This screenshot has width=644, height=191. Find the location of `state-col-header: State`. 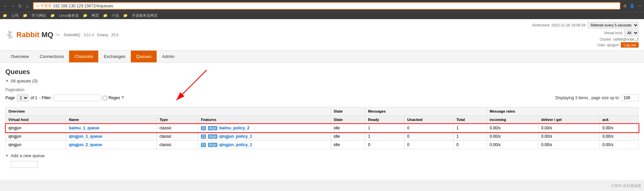

state-col-header: State is located at coordinates (348, 111).